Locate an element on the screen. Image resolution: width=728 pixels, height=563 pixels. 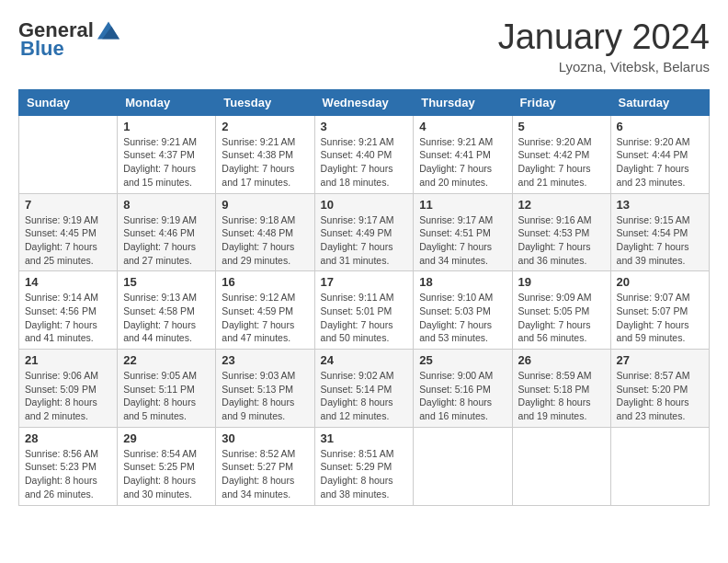
day-info: Sunrise: 9:21 AMSunset: 4:38 PMDaylight:… is located at coordinates (265, 162).